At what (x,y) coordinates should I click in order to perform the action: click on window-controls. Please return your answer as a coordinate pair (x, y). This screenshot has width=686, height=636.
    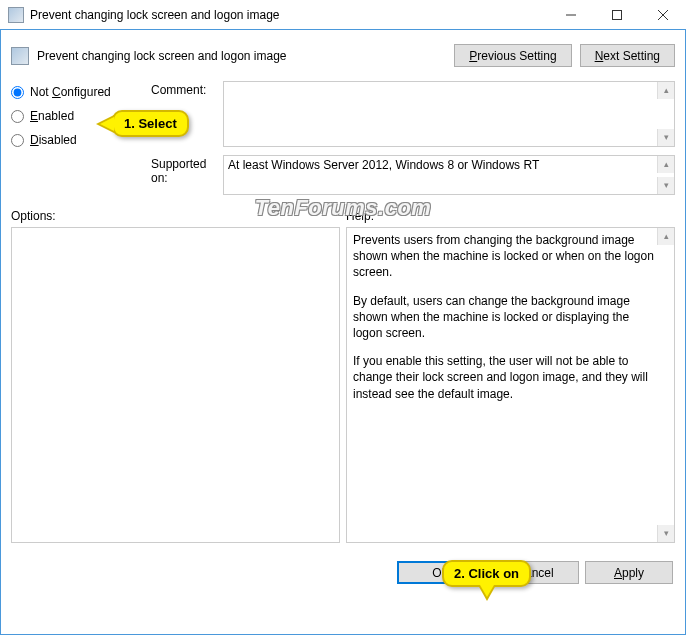
    Looking at the image, I should click on (617, 14).